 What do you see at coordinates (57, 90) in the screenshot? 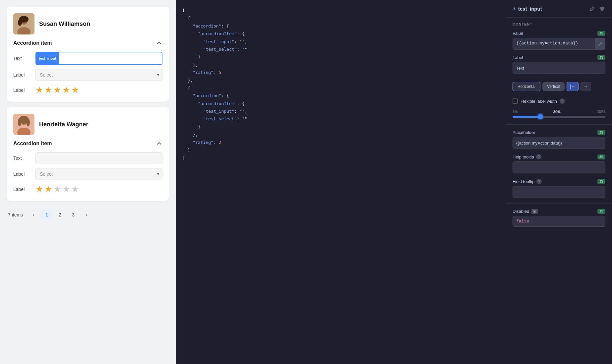
I see `star-1-3: ★` at bounding box center [57, 90].